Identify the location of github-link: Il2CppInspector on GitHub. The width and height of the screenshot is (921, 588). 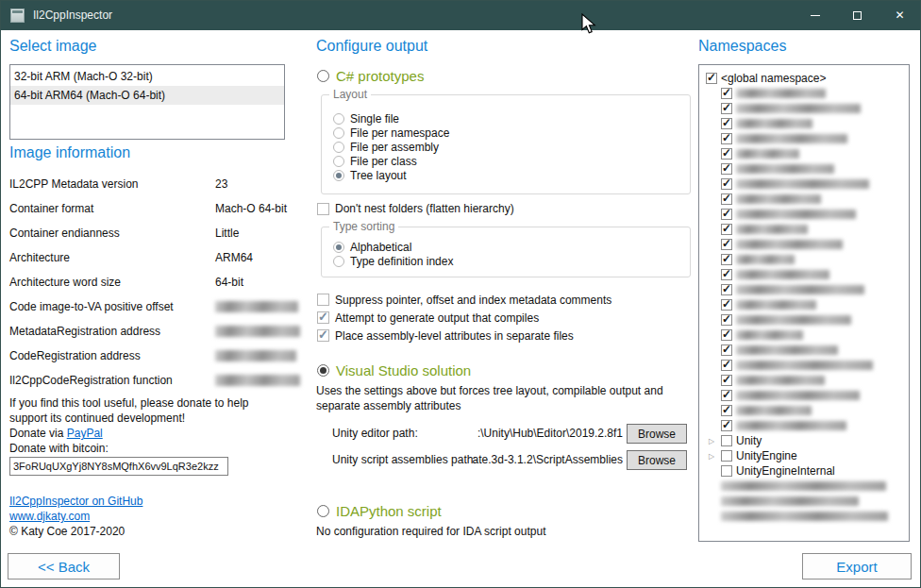
(75, 501).